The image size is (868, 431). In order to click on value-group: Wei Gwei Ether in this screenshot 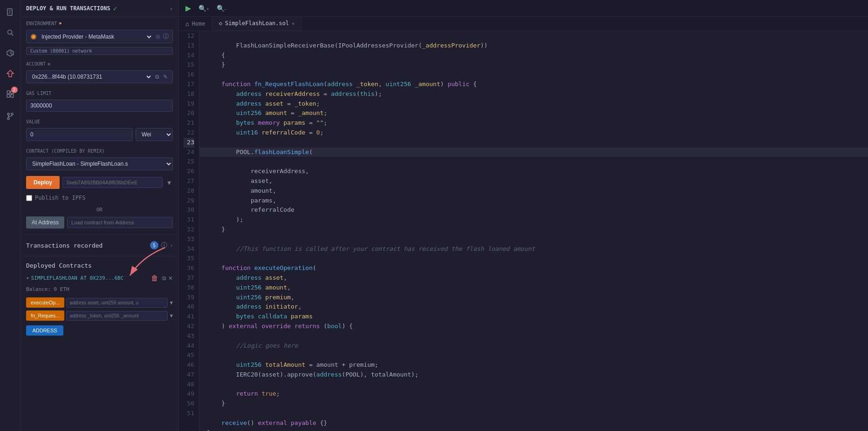, I will do `click(100, 135)`.